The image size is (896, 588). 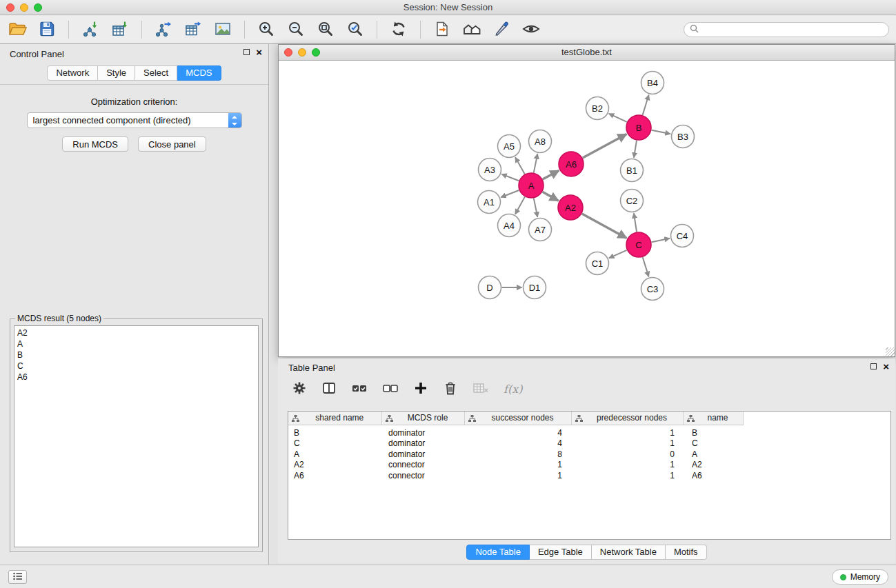 I want to click on graph-node-A1: A1, so click(x=490, y=203).